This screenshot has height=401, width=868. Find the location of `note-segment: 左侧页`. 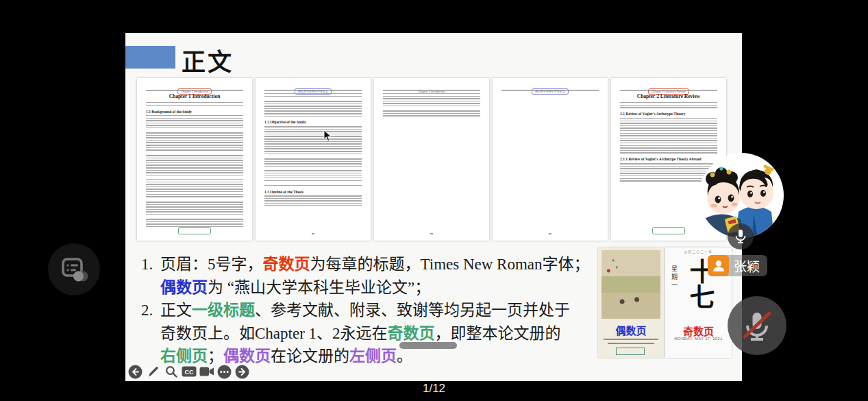

note-segment: 左侧页 is located at coordinates (373, 356).